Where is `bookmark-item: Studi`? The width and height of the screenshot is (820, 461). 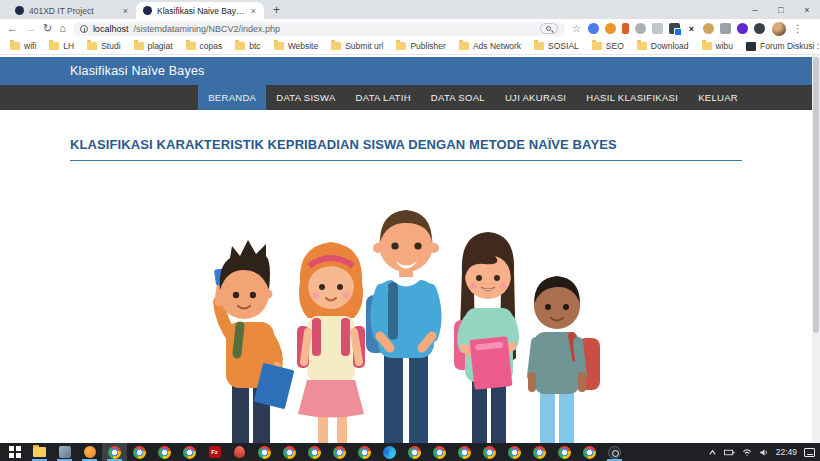 bookmark-item: Studi is located at coordinates (104, 46).